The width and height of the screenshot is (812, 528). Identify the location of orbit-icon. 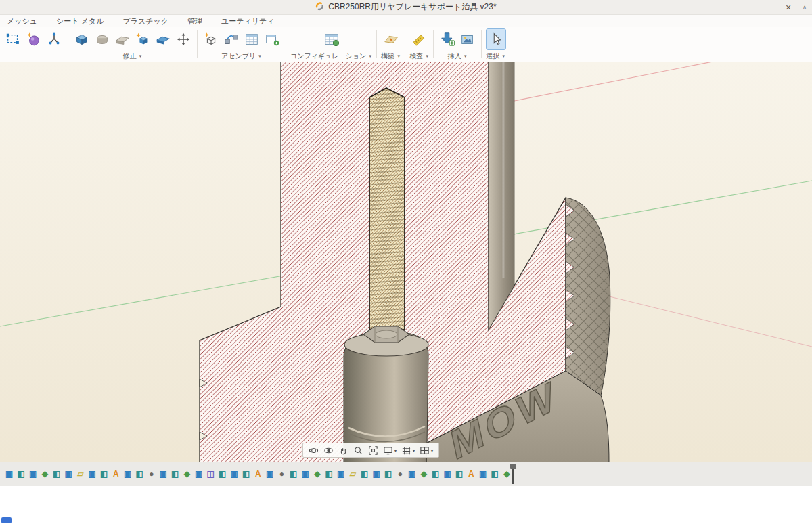
(314, 451).